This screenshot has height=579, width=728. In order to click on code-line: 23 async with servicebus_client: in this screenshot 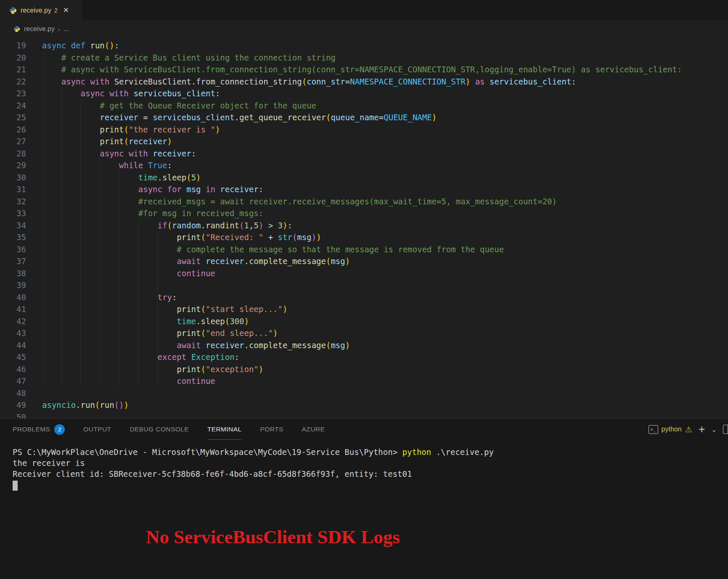, I will do `click(364, 93)`.